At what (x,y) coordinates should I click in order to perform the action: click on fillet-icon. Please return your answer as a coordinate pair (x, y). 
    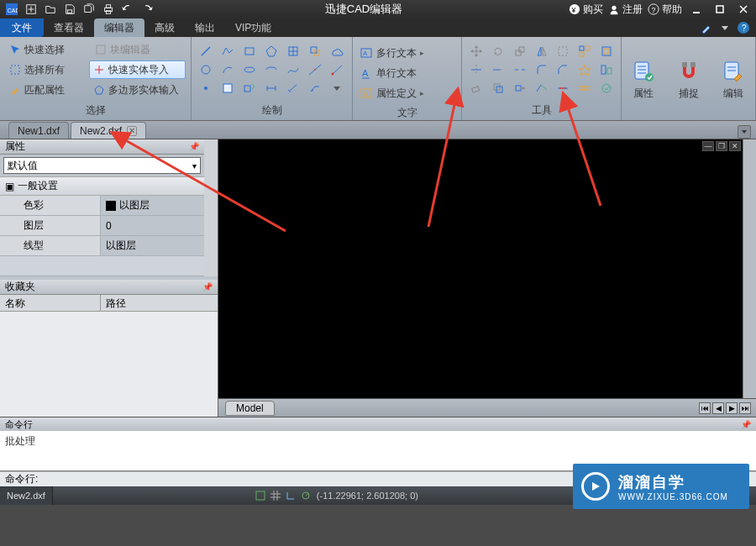
    Looking at the image, I should click on (542, 70).